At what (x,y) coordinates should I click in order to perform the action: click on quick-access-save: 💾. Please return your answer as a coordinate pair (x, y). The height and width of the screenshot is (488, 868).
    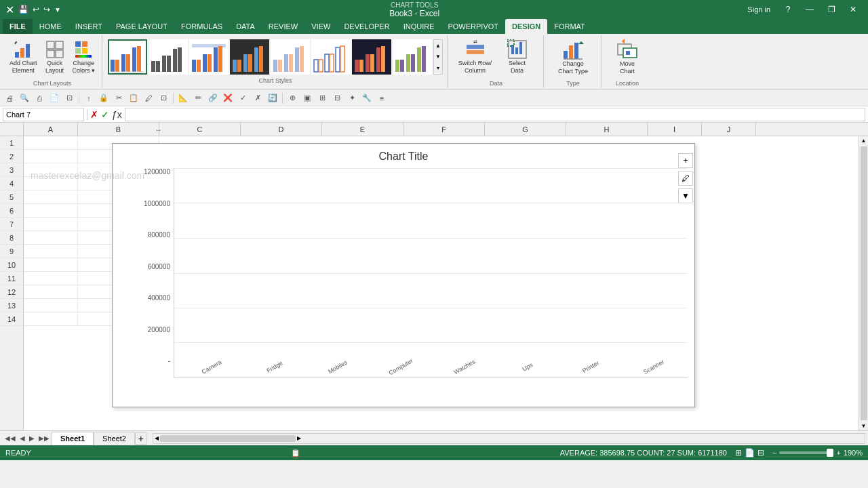
    Looking at the image, I should click on (23, 9).